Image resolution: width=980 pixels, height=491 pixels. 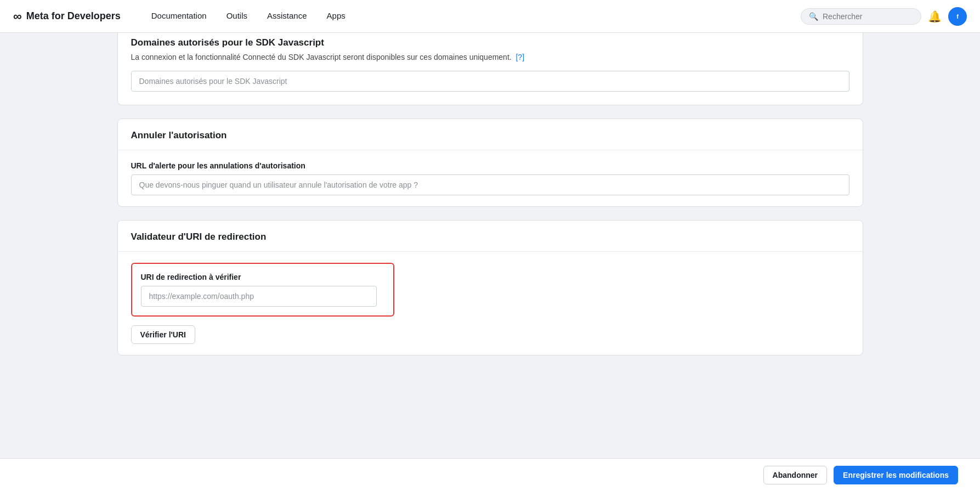 I want to click on sdk-domains-input, so click(x=490, y=81).